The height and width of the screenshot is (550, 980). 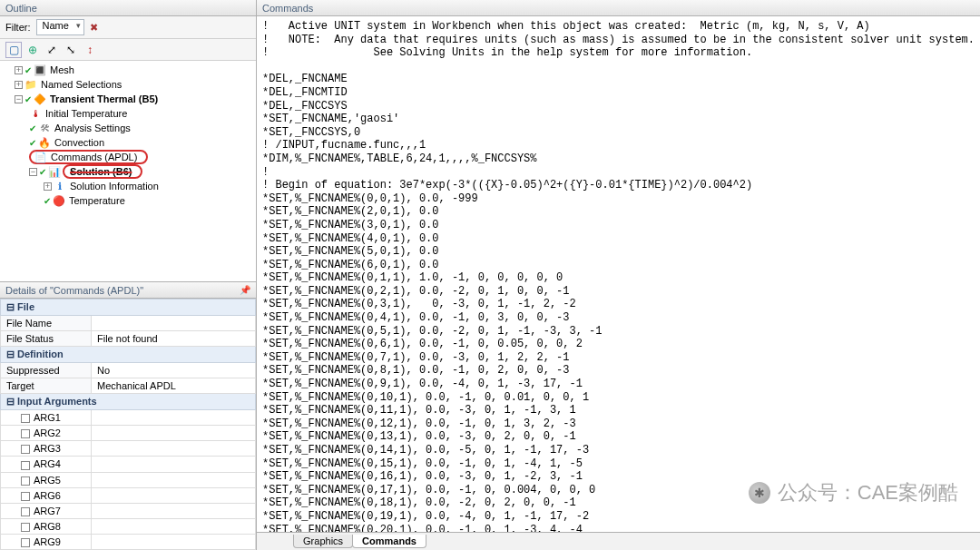 What do you see at coordinates (46, 448) in the screenshot?
I see `row-arg3: ARG3` at bounding box center [46, 448].